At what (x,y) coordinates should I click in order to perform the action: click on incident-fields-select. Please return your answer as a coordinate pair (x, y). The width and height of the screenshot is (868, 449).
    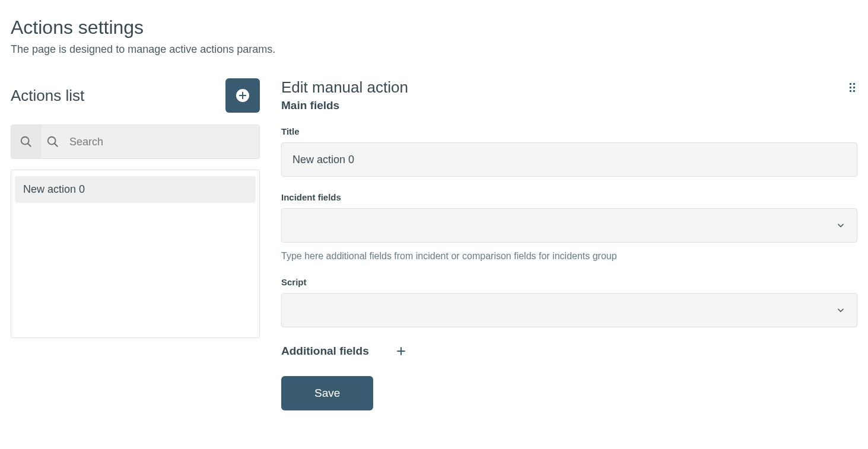
    Looking at the image, I should click on (570, 225).